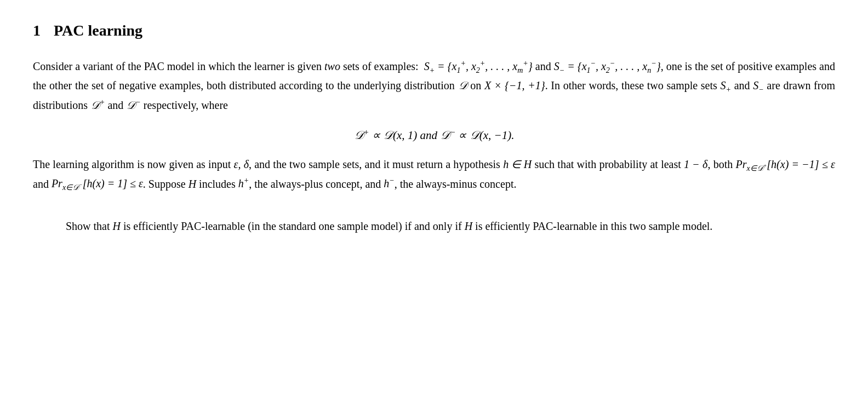  What do you see at coordinates (37, 31) in the screenshot?
I see `section-number: 1` at bounding box center [37, 31].